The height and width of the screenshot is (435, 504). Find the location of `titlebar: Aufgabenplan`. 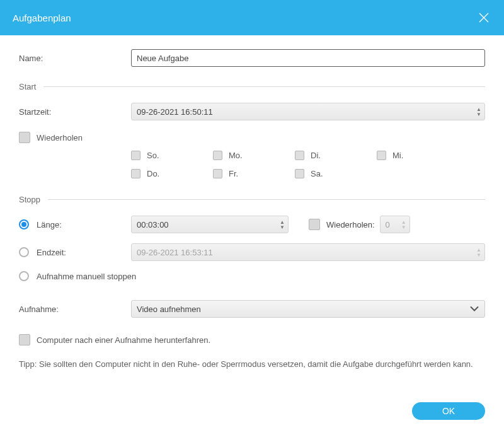

titlebar: Aufgabenplan is located at coordinates (252, 18).